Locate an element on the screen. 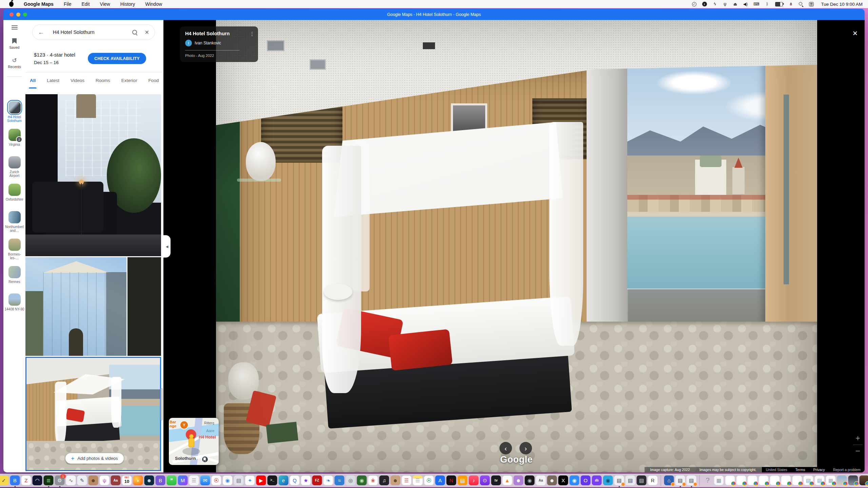  vinyl-app: ◉ is located at coordinates (530, 481).